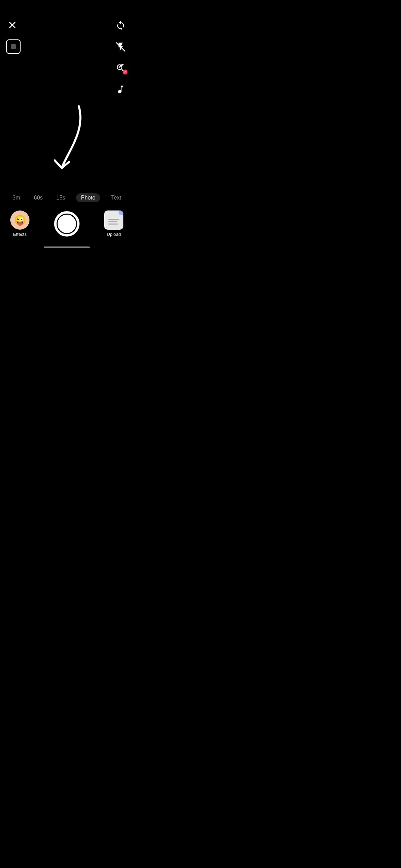 The height and width of the screenshot is (868, 401). I want to click on gallery-thumbnail, so click(13, 47).